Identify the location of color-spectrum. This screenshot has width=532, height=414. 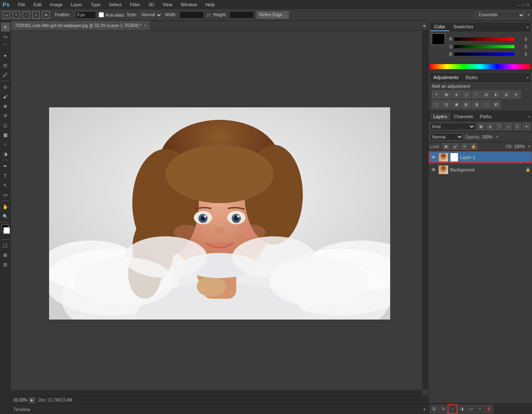
(480, 67).